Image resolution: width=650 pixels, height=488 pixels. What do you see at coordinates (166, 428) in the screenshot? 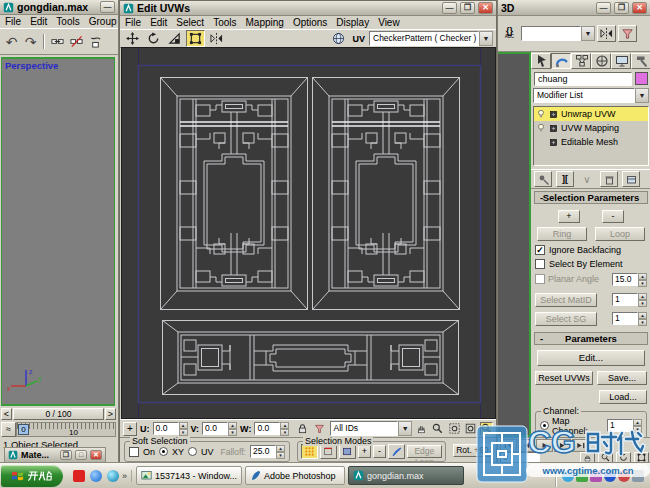
I see `u-value: 0.0` at bounding box center [166, 428].